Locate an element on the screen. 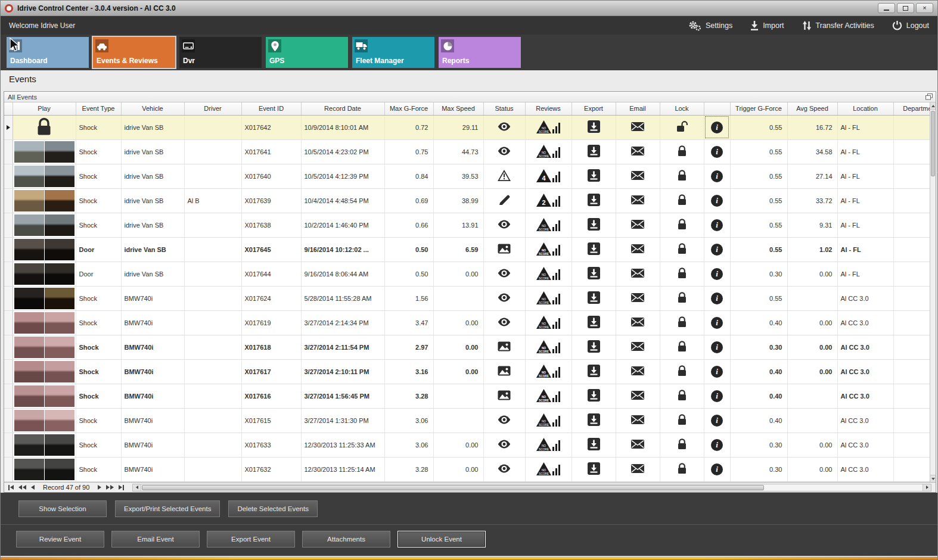 The width and height of the screenshot is (938, 560). table-row: ShockBMW740iX0176193/27/2014 2:14:34 PM3… is located at coordinates (470, 323).